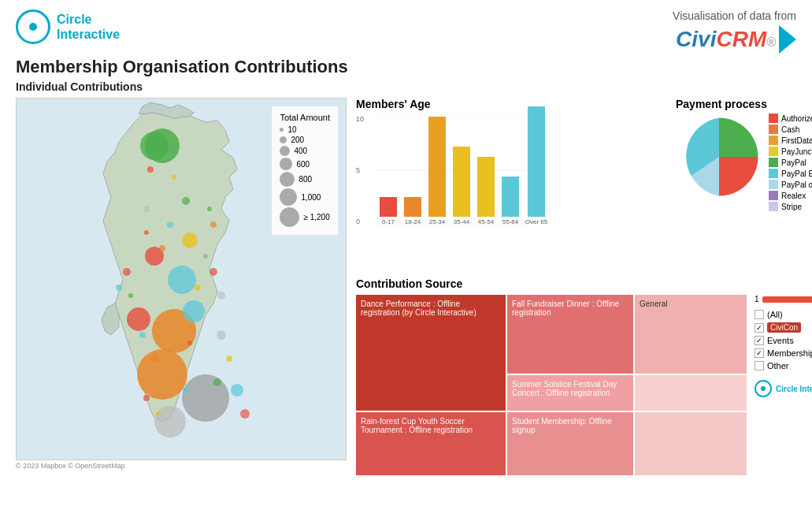  Describe the element at coordinates (743, 184) in the screenshot. I see `payment-section: Payment process` at that location.